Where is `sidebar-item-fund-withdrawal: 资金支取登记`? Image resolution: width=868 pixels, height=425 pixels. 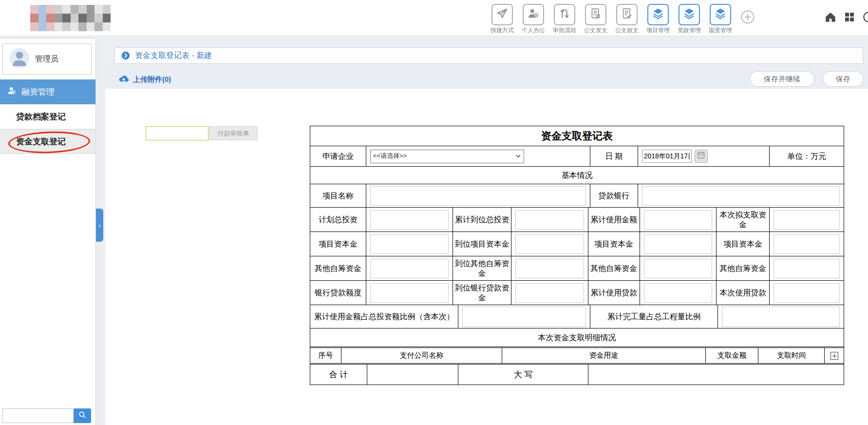 sidebar-item-fund-withdrawal: 资金支取登记 is located at coordinates (48, 141).